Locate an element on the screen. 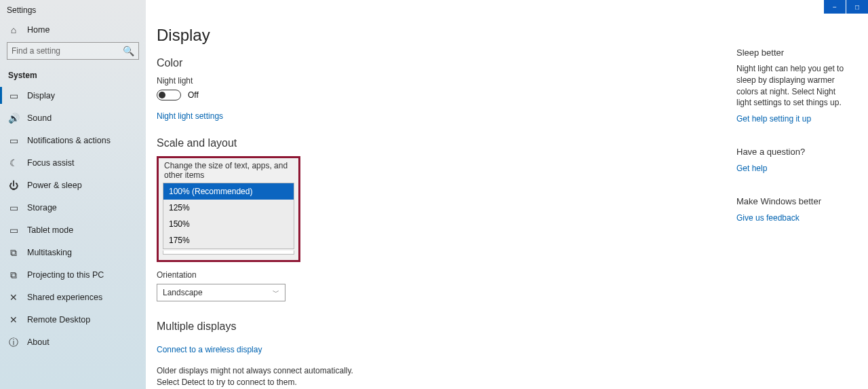  scale-dropdown-bottom is located at coordinates (229, 253).